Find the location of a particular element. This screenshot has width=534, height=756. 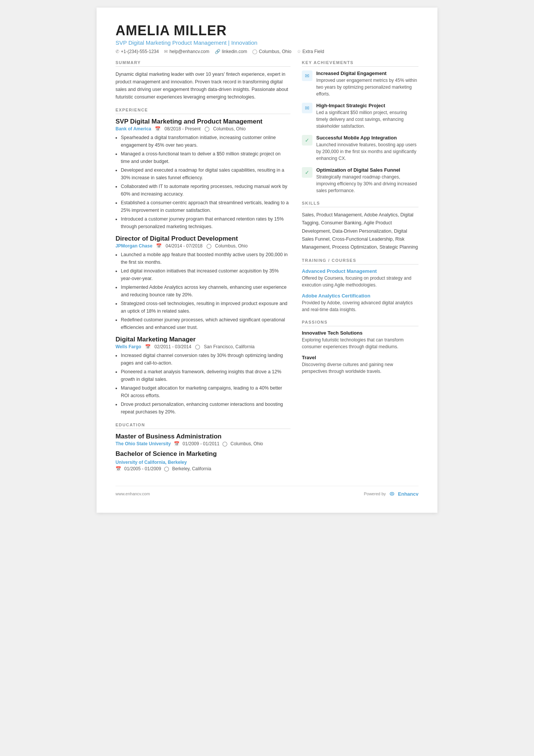

degree-2-meta: 📅 01/2005 - 01/2009 ◯ Berkeley, Californ… is located at coordinates (203, 469).